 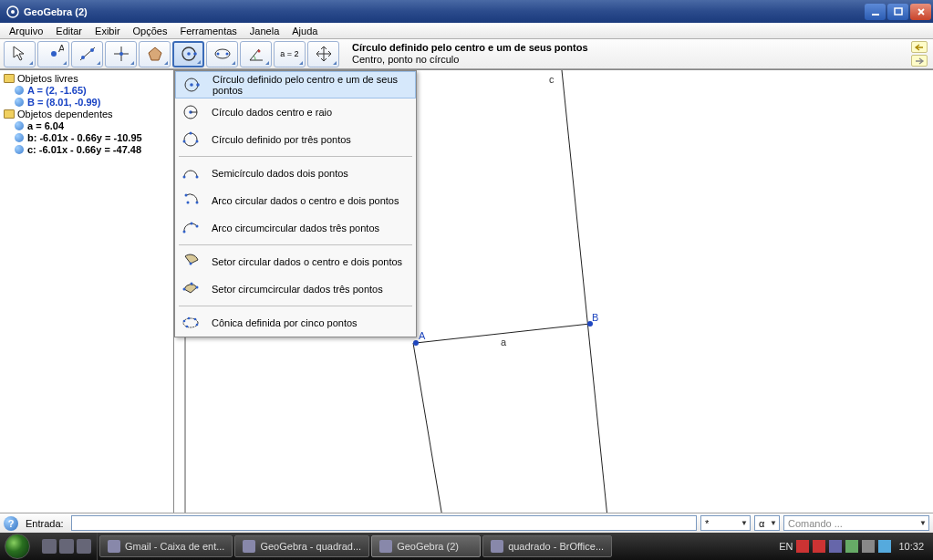 I want to click on taskbar-gmail: Gmail - Caixa de ent..., so click(x=166, y=546).